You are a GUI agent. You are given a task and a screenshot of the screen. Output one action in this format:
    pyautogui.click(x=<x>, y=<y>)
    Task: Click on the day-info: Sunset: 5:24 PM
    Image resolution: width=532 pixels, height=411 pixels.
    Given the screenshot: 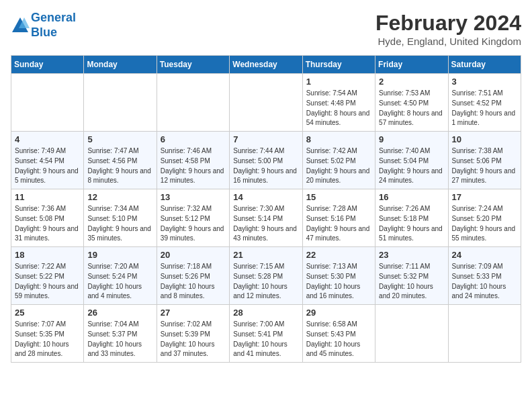 What is the action you would take?
    pyautogui.click(x=120, y=277)
    